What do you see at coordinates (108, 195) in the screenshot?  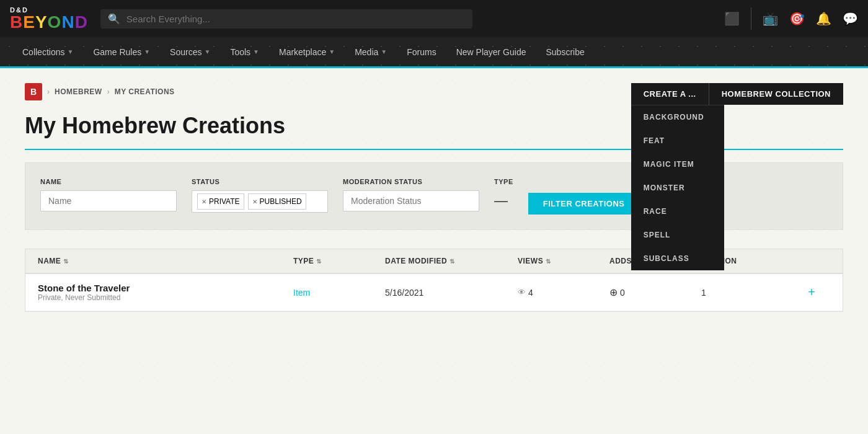 I see `filter-name-group: NAME` at bounding box center [108, 195].